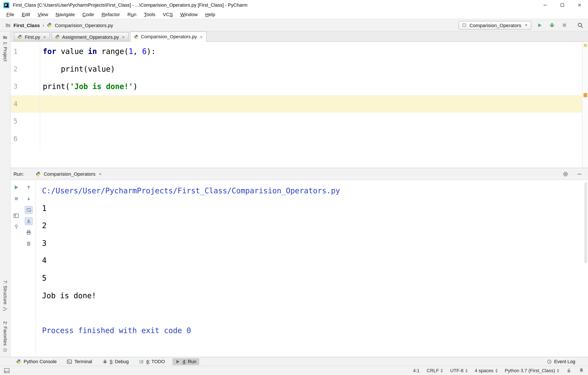  What do you see at coordinates (100, 174) in the screenshot?
I see `close-run-tab-icon: ×` at bounding box center [100, 174].